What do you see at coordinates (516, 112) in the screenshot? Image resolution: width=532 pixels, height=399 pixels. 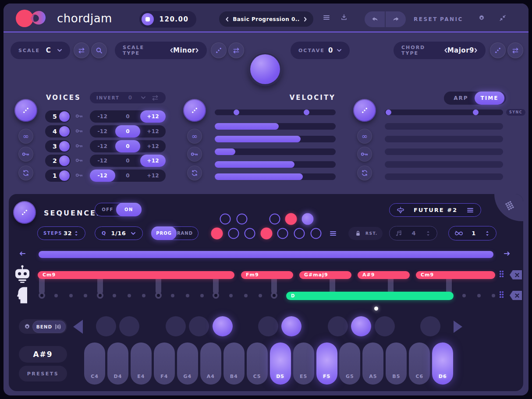 I see `sync-badge: SYNC` at bounding box center [516, 112].